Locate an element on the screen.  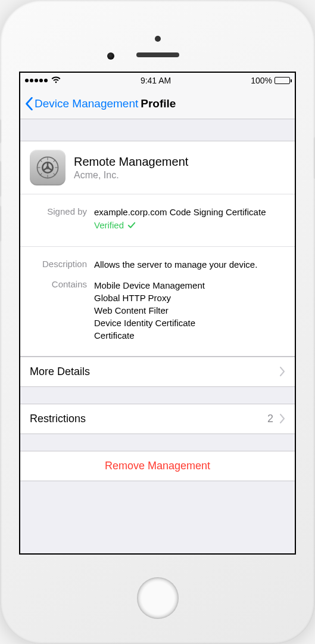
restrictions-label: Restrictions is located at coordinates (149, 419).